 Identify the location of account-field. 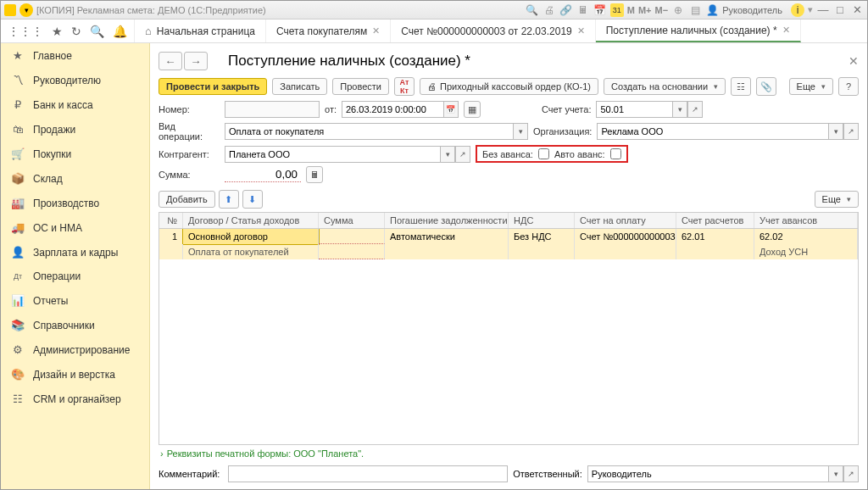
(634, 109).